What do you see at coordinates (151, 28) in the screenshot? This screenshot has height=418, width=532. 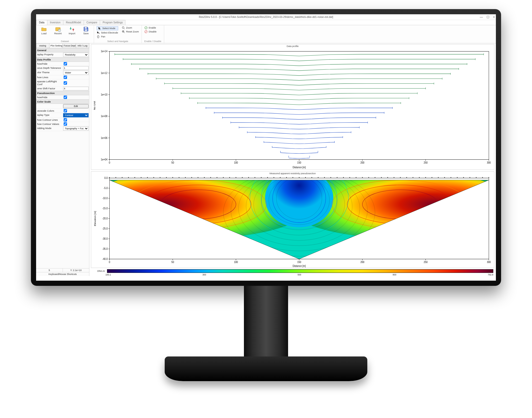 I see `enable-button: Enable` at bounding box center [151, 28].